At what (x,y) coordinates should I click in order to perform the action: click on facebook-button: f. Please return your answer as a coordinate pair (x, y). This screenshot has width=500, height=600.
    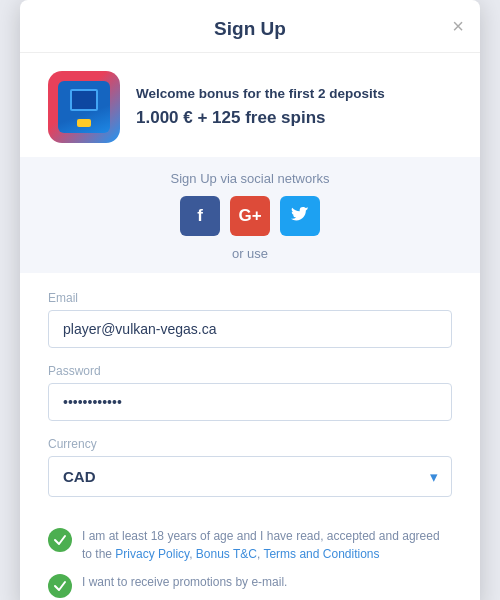
    Looking at the image, I should click on (200, 216).